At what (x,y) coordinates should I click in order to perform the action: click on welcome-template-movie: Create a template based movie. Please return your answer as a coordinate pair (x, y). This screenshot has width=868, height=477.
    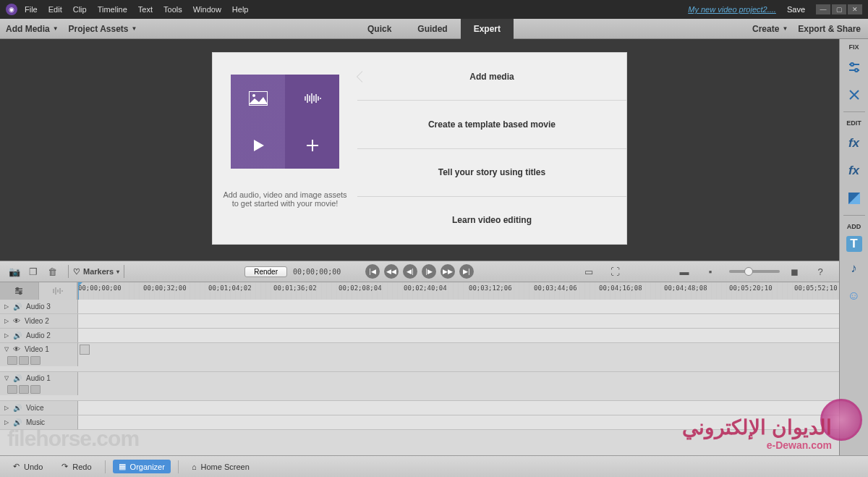
    Looking at the image, I should click on (492, 124).